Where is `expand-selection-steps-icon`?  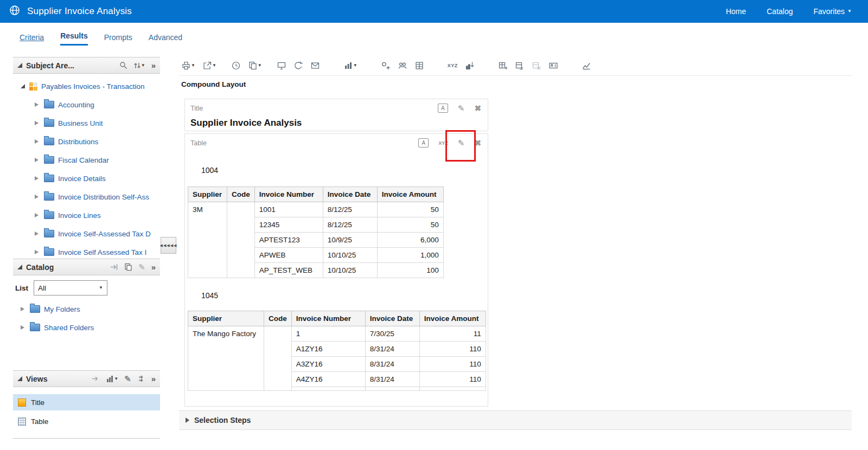
expand-selection-steps-icon is located at coordinates (188, 420).